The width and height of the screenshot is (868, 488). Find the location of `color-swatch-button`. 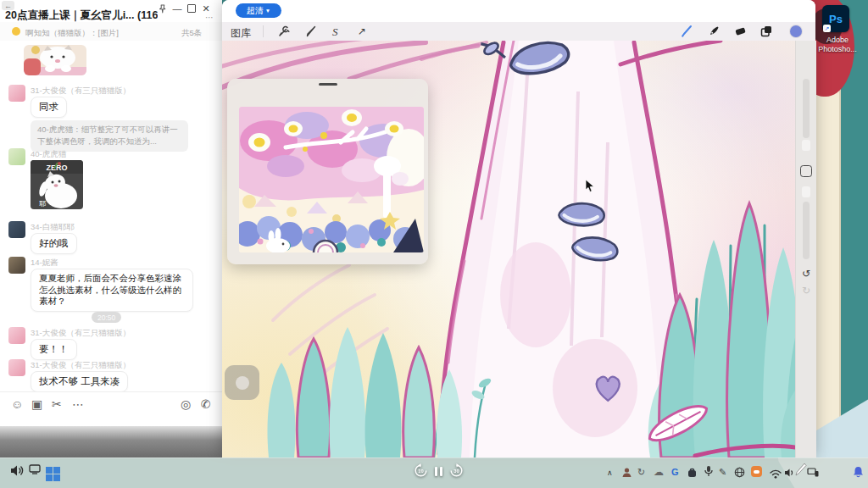

color-swatch-button is located at coordinates (796, 31).